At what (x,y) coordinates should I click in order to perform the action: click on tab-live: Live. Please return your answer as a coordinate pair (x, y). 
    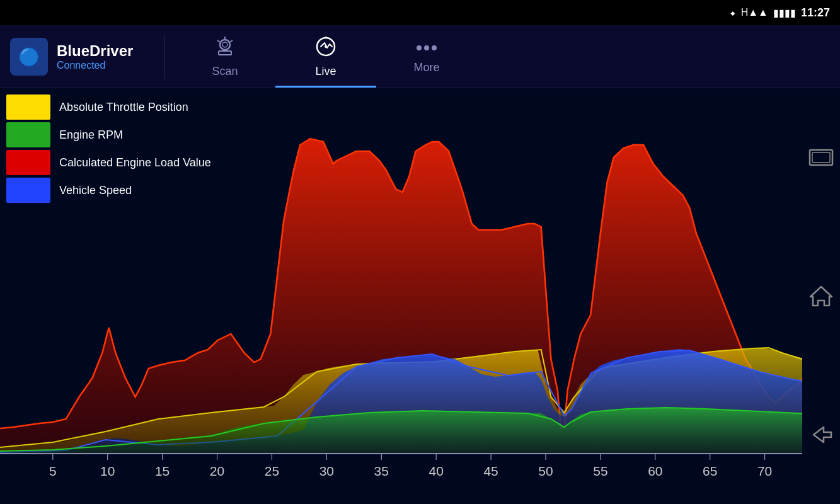
    Looking at the image, I should click on (326, 57).